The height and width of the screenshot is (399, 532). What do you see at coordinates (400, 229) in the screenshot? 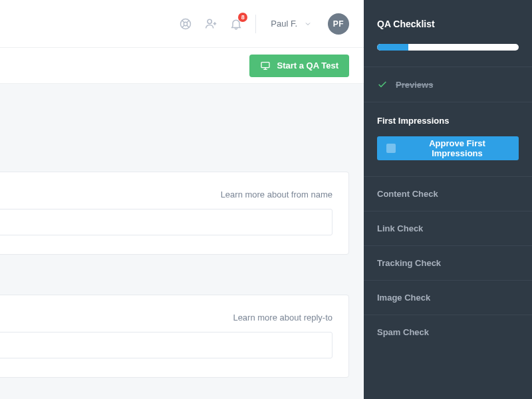
I see `sidebar-item-label: Link Check` at bounding box center [400, 229].